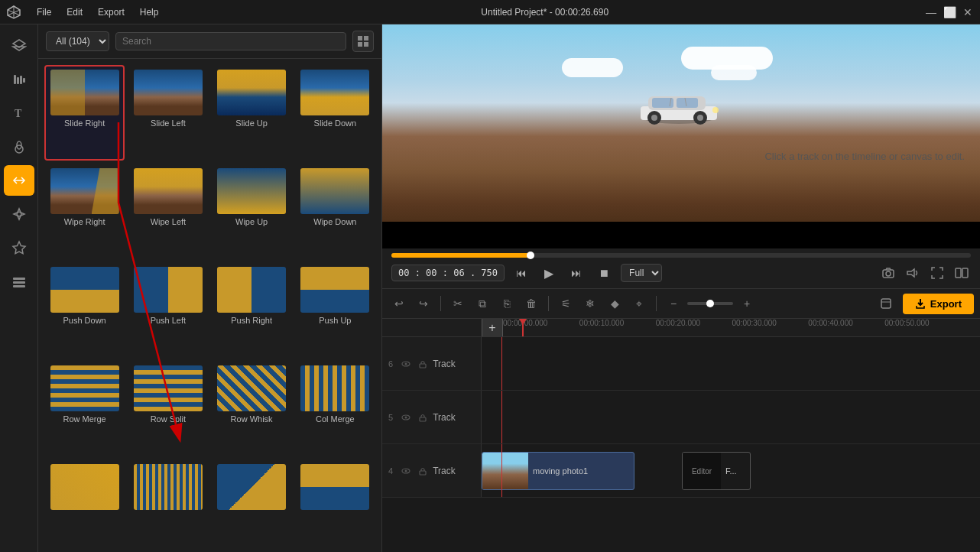 This screenshot has width=980, height=552. What do you see at coordinates (19, 113) in the screenshot?
I see `sidebar-item-text: T` at bounding box center [19, 113].